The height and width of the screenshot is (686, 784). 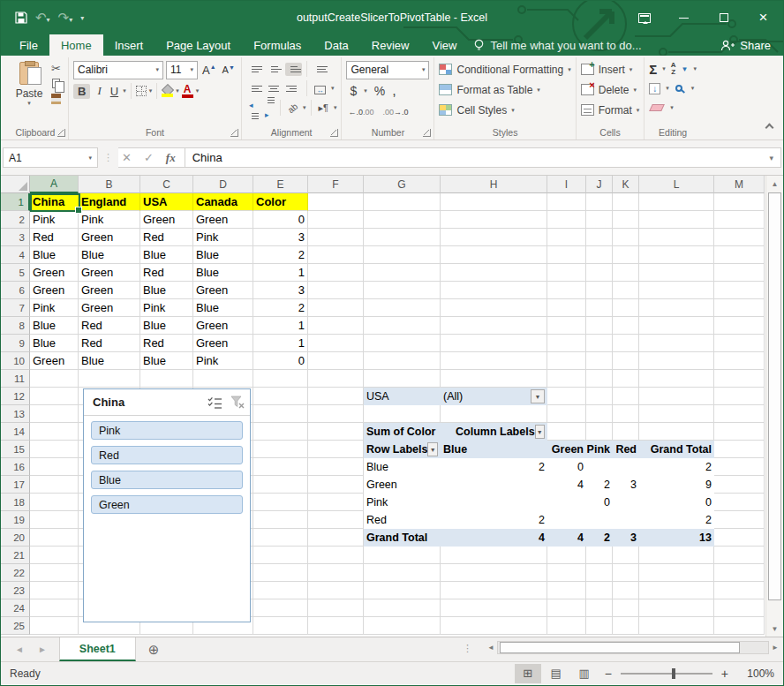 What do you see at coordinates (403, 449) in the screenshot?
I see `pivot-row-labels: Row Labels▼` at bounding box center [403, 449].